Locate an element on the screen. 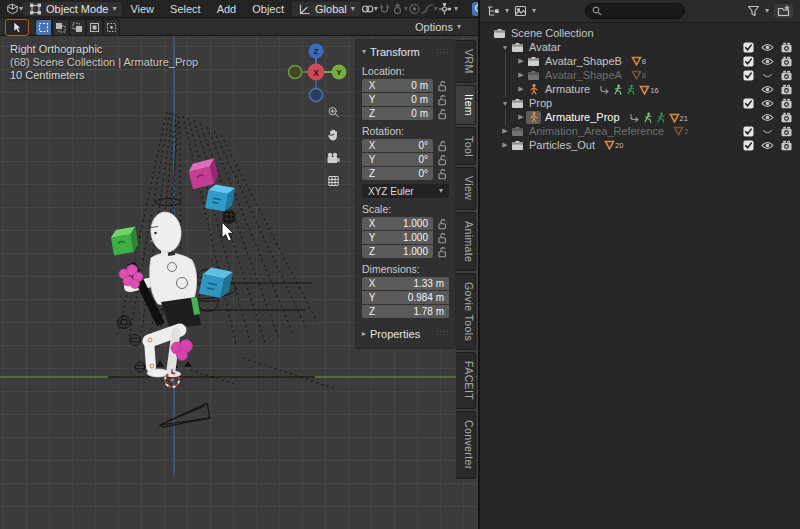  pink-blob-hands is located at coordinates (131, 277).